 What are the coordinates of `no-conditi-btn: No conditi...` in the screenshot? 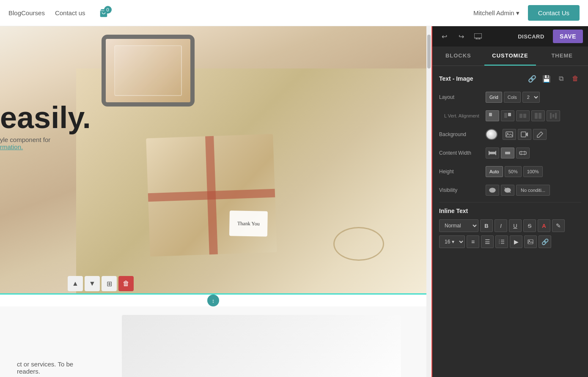 It's located at (533, 190).